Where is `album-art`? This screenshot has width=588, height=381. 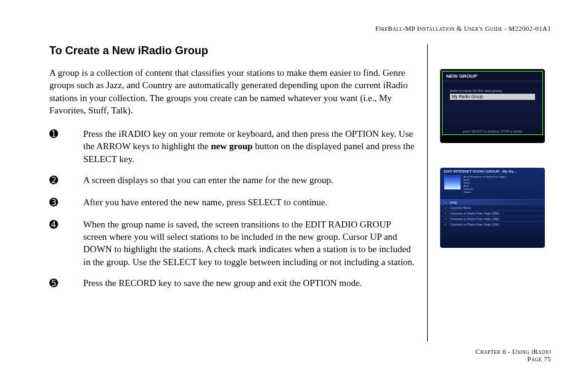 album-art is located at coordinates (452, 182).